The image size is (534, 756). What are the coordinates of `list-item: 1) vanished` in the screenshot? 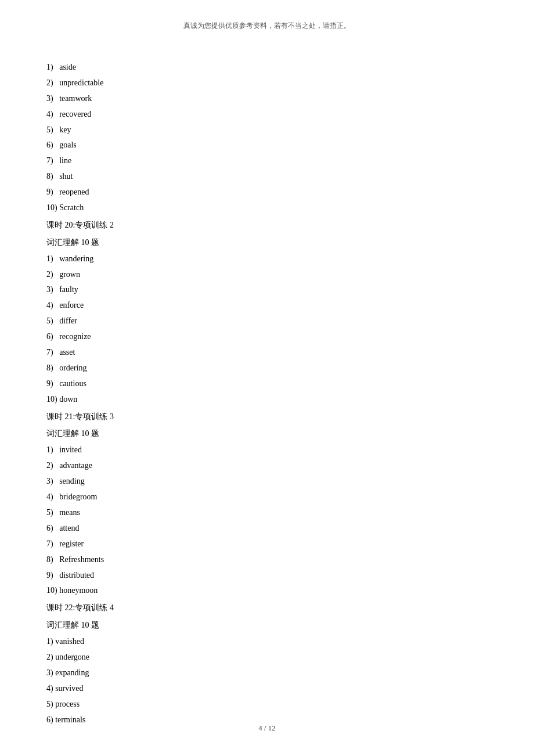 It's located at (267, 642).